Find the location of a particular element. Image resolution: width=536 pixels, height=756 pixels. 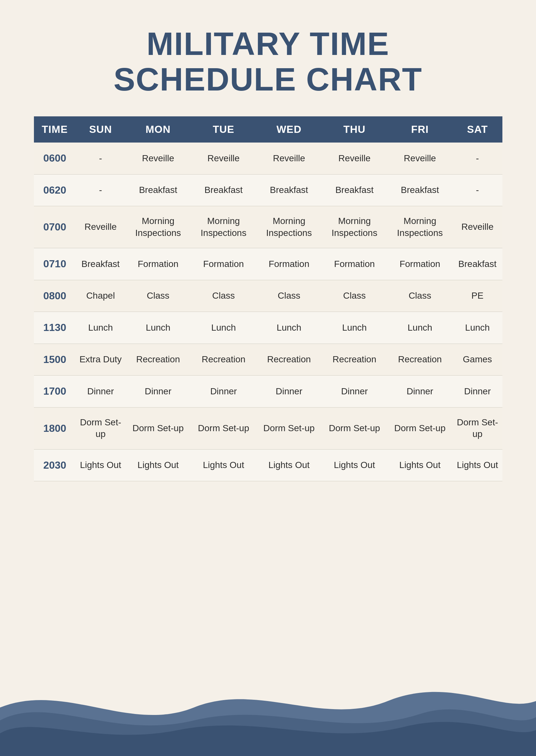

cell-2030-wed: Lights Out is located at coordinates (289, 465).